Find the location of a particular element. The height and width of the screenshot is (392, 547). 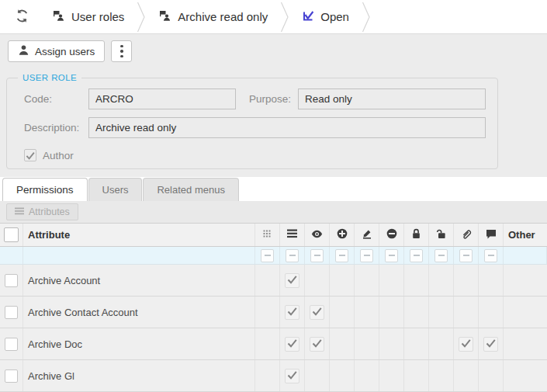

table-header-row: AttributeOther is located at coordinates (273, 234).